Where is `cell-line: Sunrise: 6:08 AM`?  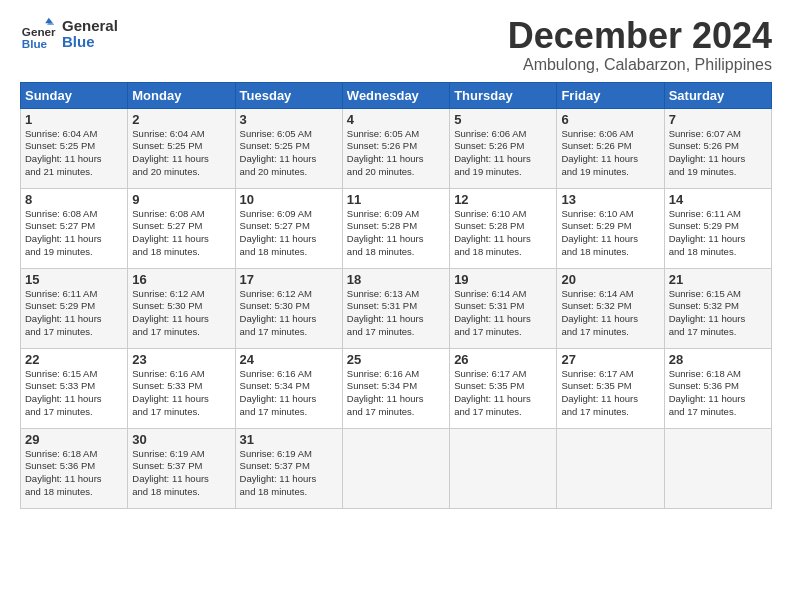 cell-line: Sunrise: 6:08 AM is located at coordinates (168, 214).